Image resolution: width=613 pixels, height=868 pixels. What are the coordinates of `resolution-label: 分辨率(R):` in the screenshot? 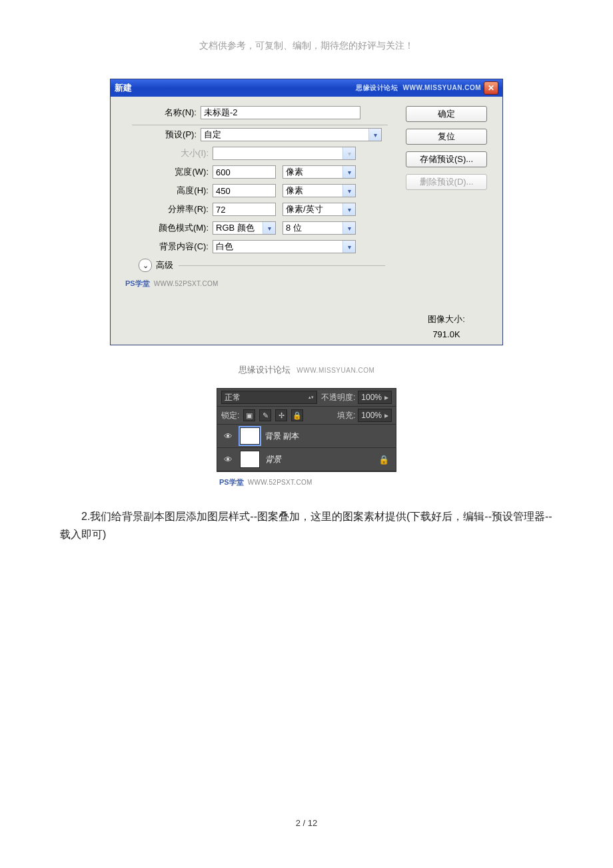 It's located at (172, 209).